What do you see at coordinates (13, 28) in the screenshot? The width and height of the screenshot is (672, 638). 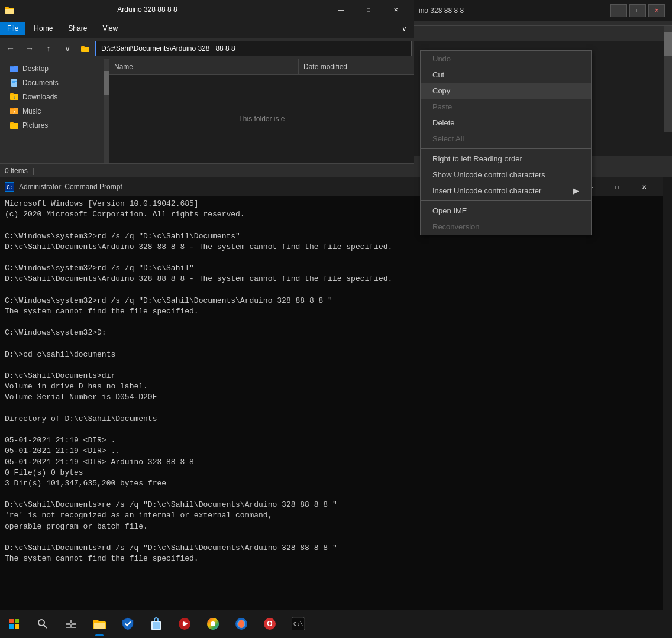 I see `menu-file: File` at bounding box center [13, 28].